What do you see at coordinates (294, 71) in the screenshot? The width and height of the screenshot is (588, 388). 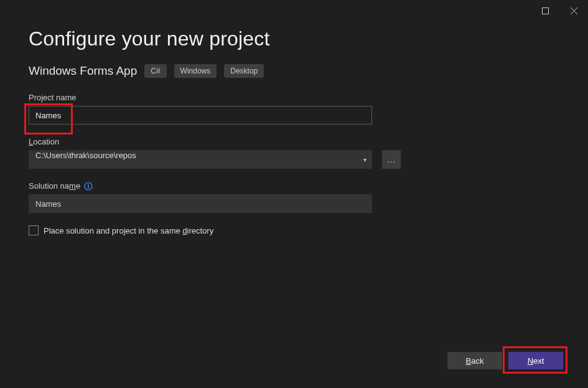 I see `template-row: Windows Forms App C# Windows Desktop` at bounding box center [294, 71].